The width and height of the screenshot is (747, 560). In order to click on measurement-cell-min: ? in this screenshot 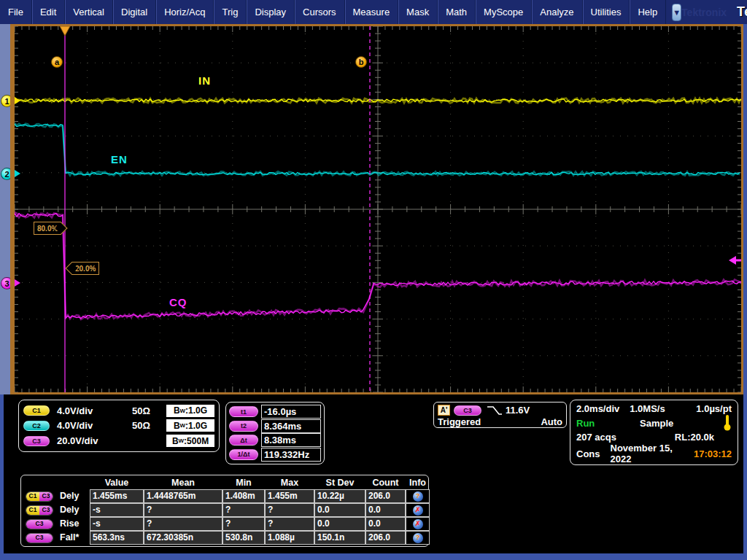, I will do `click(244, 524)`.